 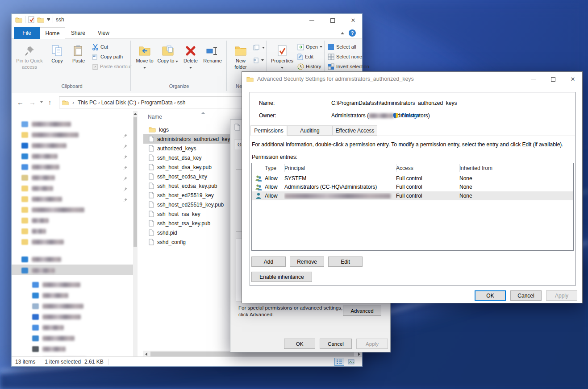 What do you see at coordinates (145, 62) in the screenshot?
I see `move-to-button: Move to` at bounding box center [145, 62].